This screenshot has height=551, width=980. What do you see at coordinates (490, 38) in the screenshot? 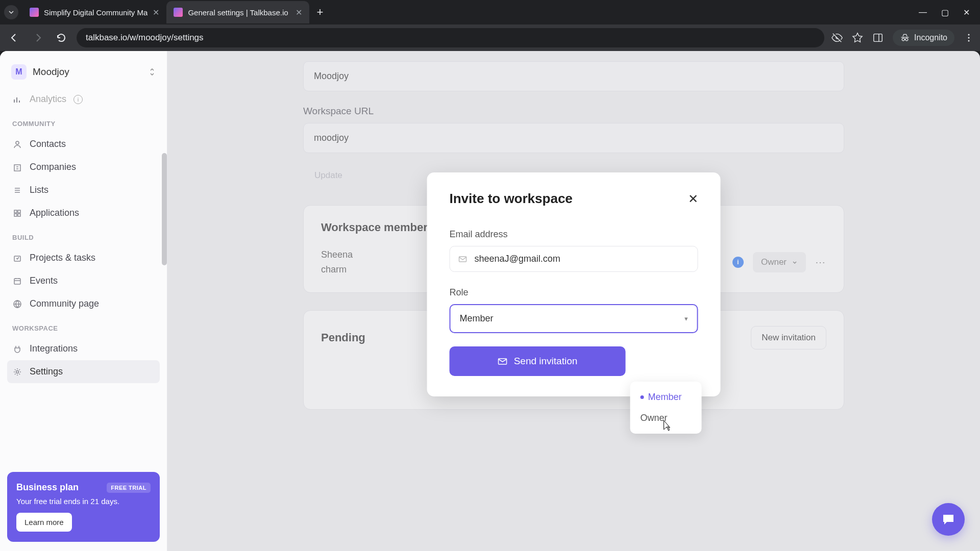
I see `address-bar: talkbase.io/w/moodjoy/settings Incognito` at bounding box center [490, 38].